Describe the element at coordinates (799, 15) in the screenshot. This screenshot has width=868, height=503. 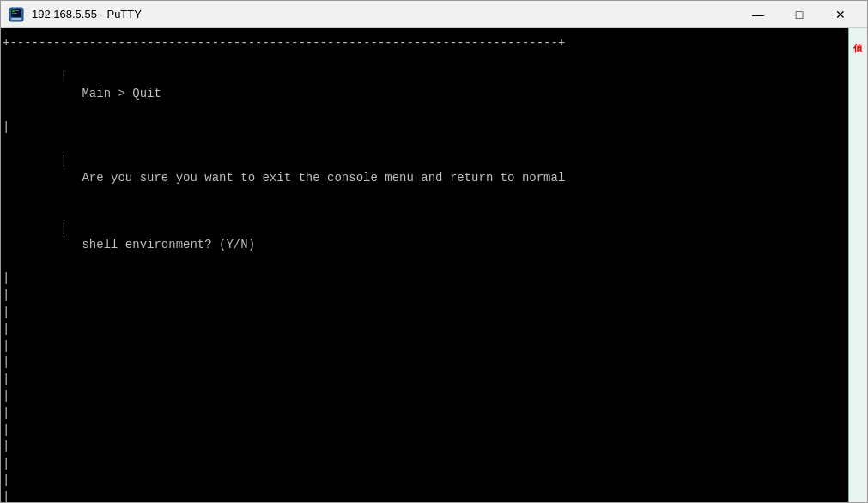
I see `window-controls: — □ ✕` at that location.